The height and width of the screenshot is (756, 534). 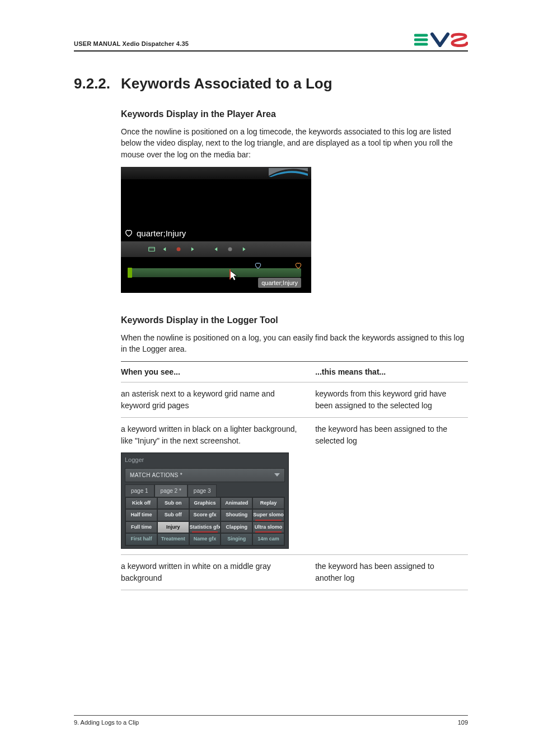 I want to click on keyword-cell: First half, so click(x=141, y=539).